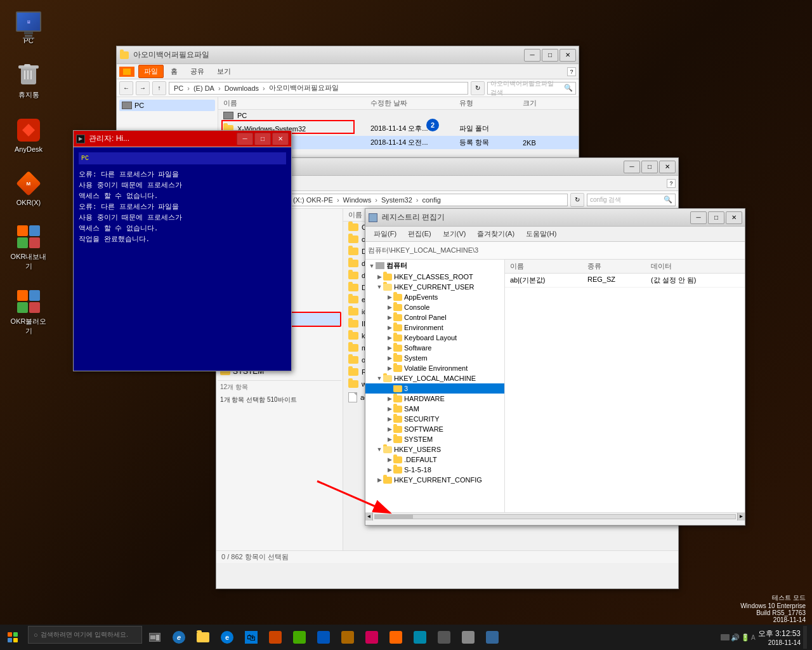  I want to click on regedit-menu-edit: 편집(E), so click(420, 234).